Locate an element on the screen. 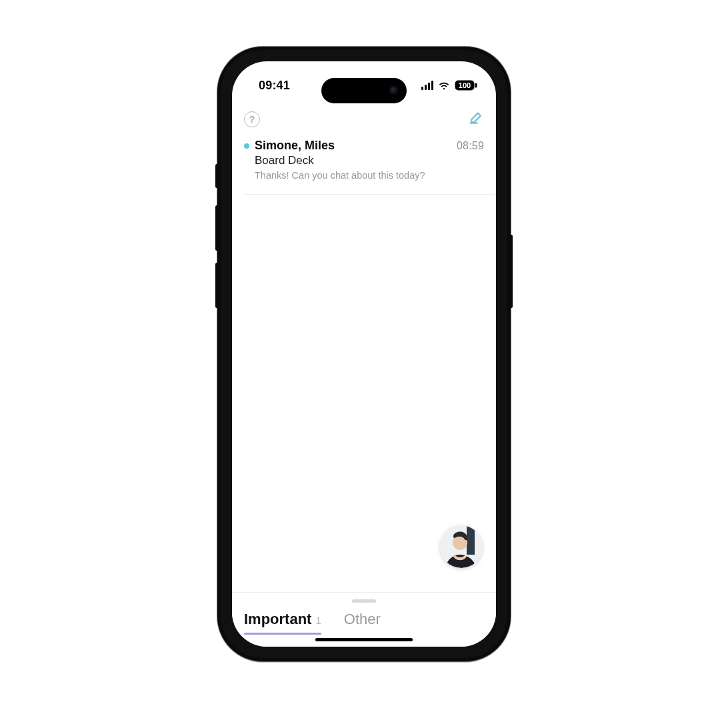  volume-up-btn is located at coordinates (217, 228).